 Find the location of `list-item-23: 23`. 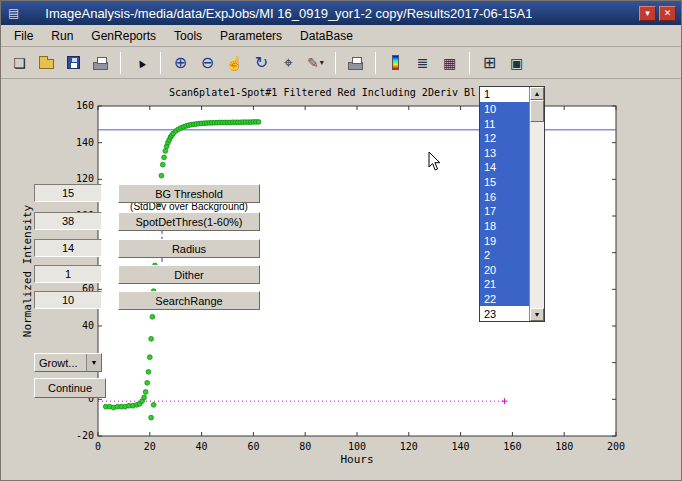

list-item-23: 23 is located at coordinates (504, 314).